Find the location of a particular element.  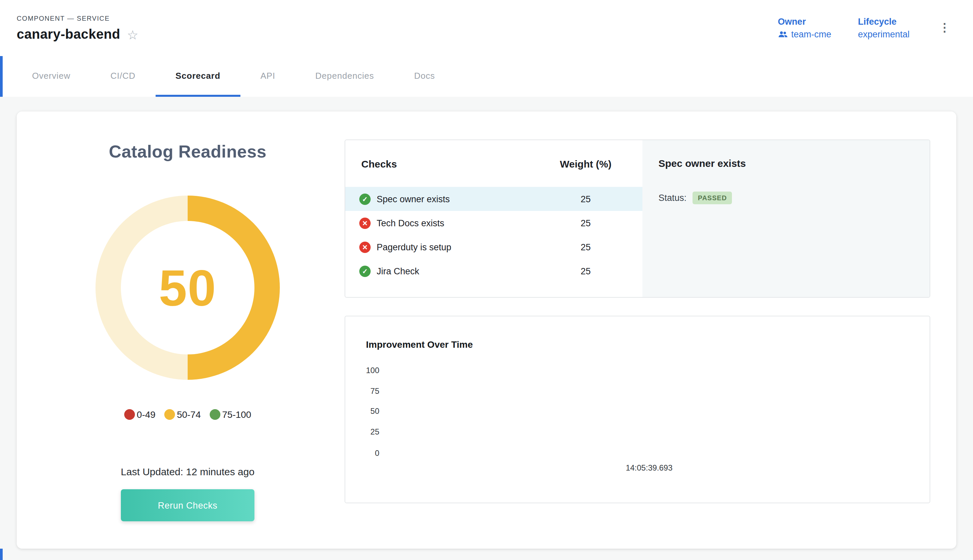

score-legend: 0-49 50-74 75-100 is located at coordinates (188, 415).